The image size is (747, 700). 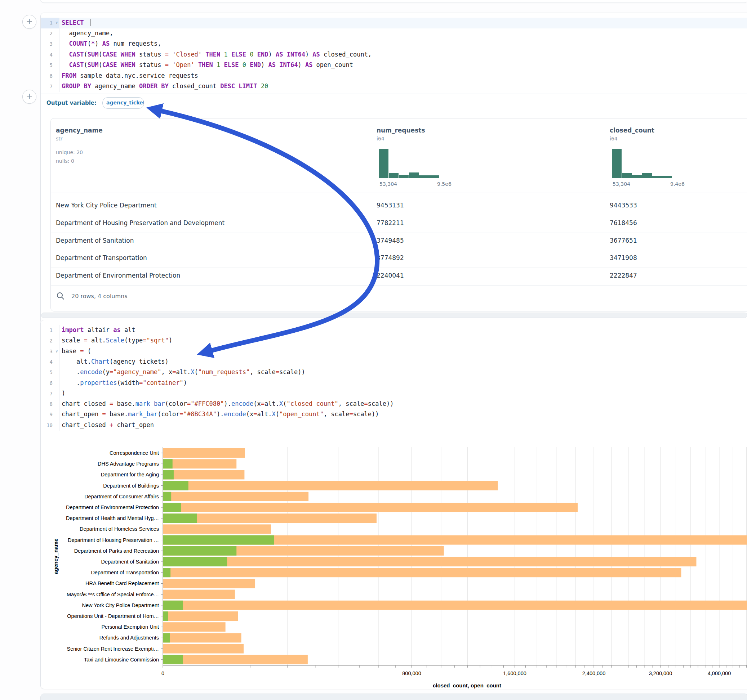 What do you see at coordinates (51, 415) in the screenshot?
I see `line-number: 9` at bounding box center [51, 415].